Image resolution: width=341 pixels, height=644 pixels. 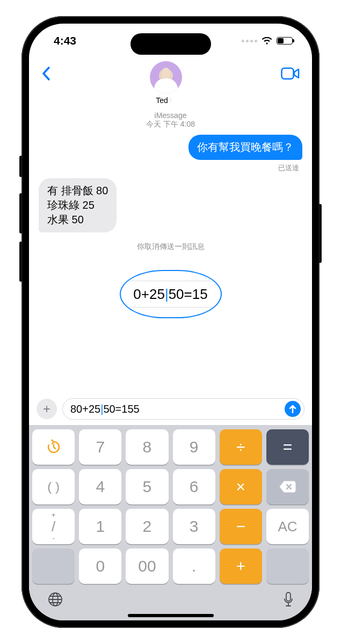 I want to click on plus-icon: +, so click(x=47, y=409).